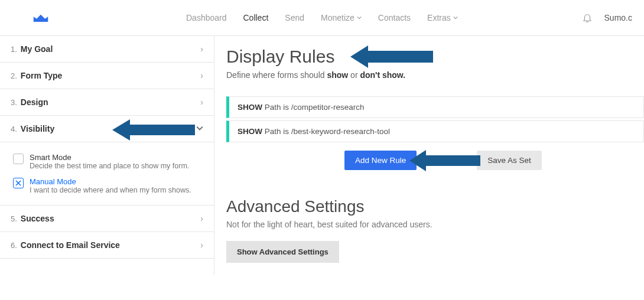 Image resolution: width=644 pixels, height=300 pixels. I want to click on page-title: Display Rules, so click(435, 57).